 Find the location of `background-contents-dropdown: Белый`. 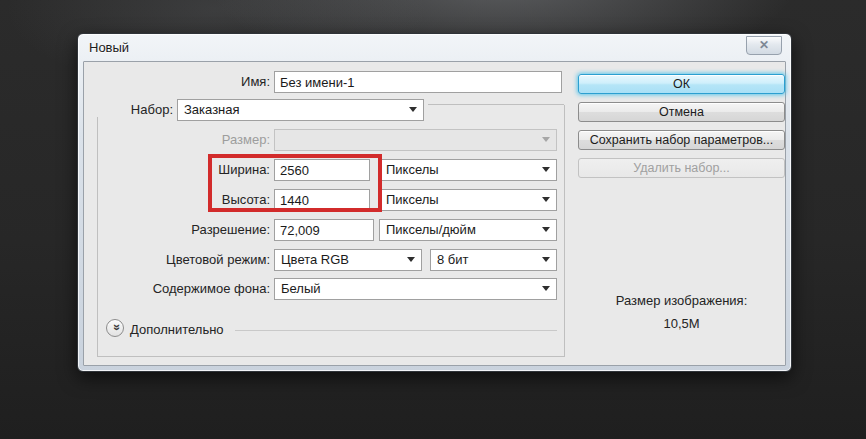

background-contents-dropdown: Белый is located at coordinates (416, 289).